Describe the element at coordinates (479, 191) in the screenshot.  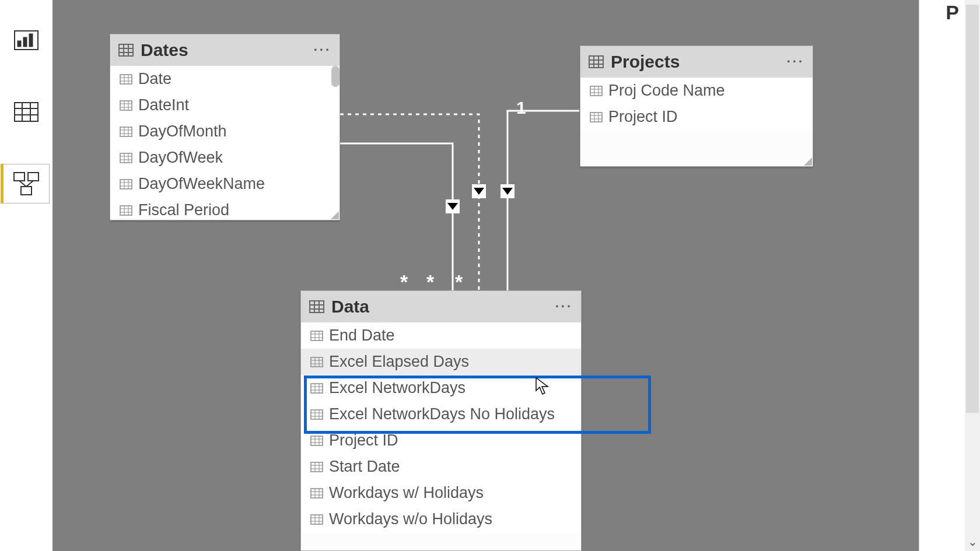
I see `filter-direction-arrow-b` at that location.